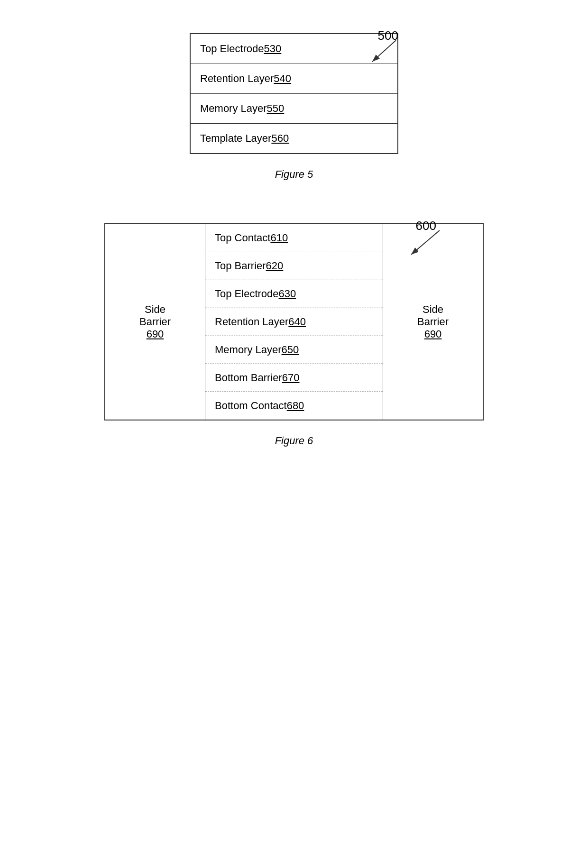 This screenshot has height=868, width=588. Describe the element at coordinates (294, 322) in the screenshot. I see `fig6-center-stack: Top Contact 610 Top Barrier 620 Top Elec…` at that location.